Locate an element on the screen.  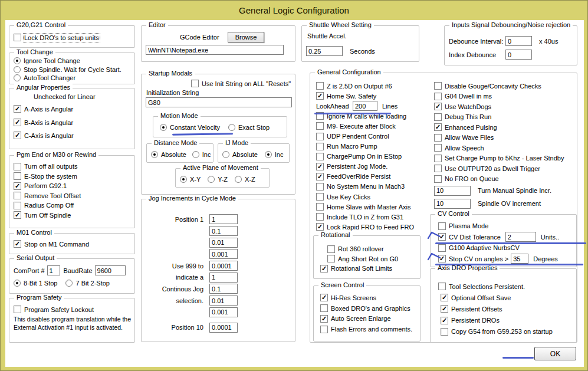
checkbox-m9-execute-after-block: M9- Execute after Block is located at coordinates (369, 126).